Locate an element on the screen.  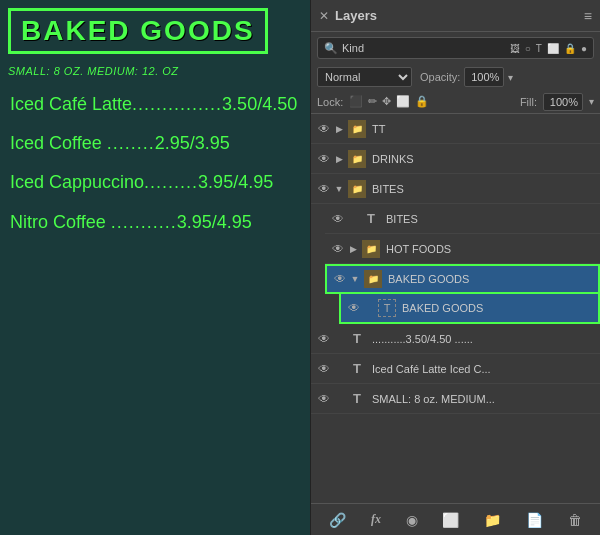
menu-item-name: Iced Coffee is located at coordinates (58, 143).